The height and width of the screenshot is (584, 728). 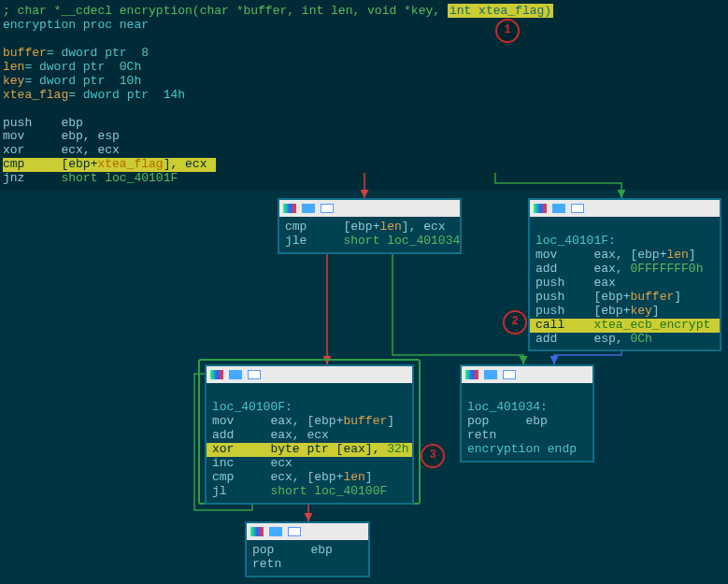 What do you see at coordinates (433, 456) in the screenshot?
I see `annotation-badge-3: 3` at bounding box center [433, 456].